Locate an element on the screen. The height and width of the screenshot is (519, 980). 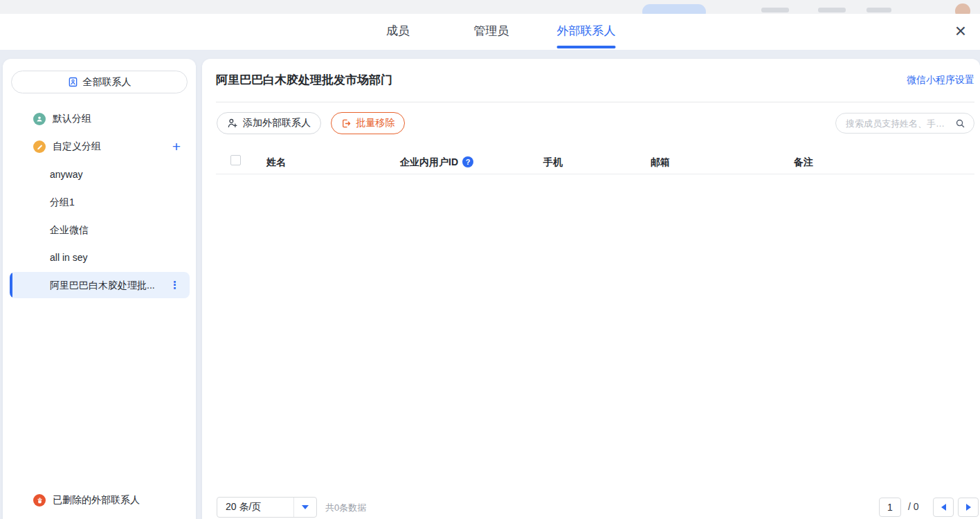
page-title: 阿里巴巴白木胶处理批发市场部门 is located at coordinates (305, 80).